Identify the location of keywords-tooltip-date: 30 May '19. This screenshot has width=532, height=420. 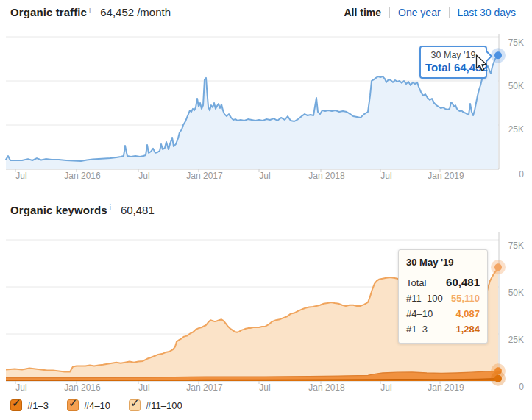
(443, 262).